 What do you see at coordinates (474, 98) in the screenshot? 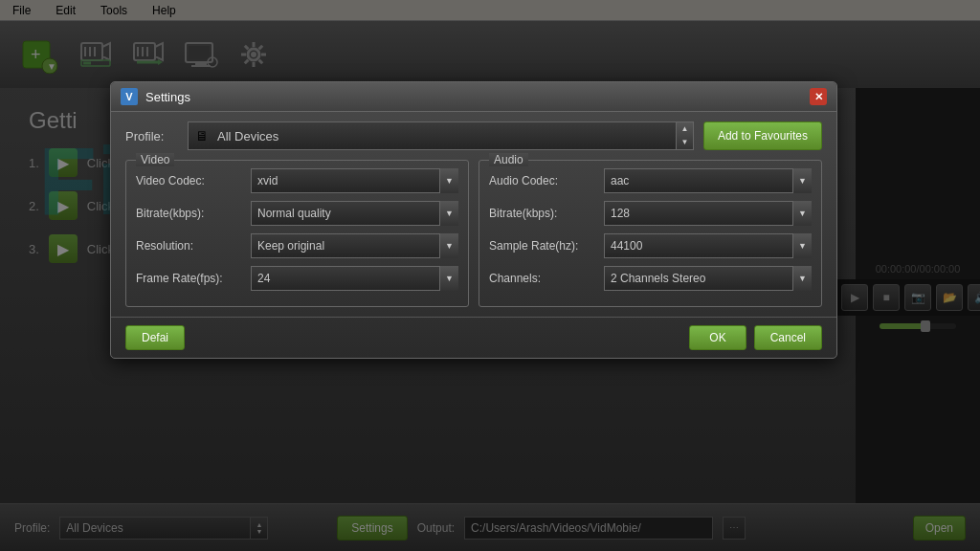
I see `dialog-title: Settings` at bounding box center [474, 98].